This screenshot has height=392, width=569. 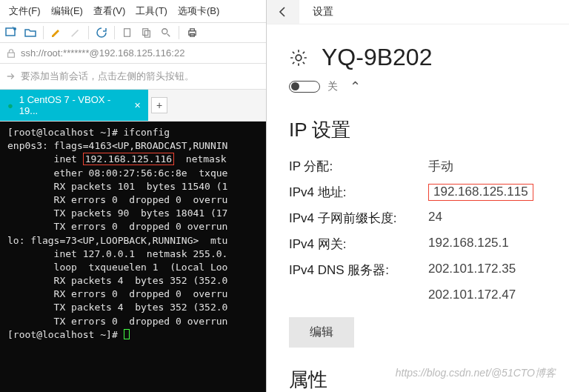 What do you see at coordinates (356, 87) in the screenshot?
I see `chevron-up-icon: ⌃` at bounding box center [356, 87].